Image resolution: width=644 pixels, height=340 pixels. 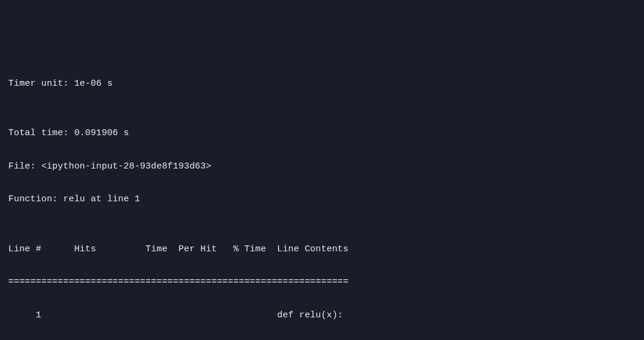 I want to click on function-line: Function: relu at line 1, so click(x=322, y=199).